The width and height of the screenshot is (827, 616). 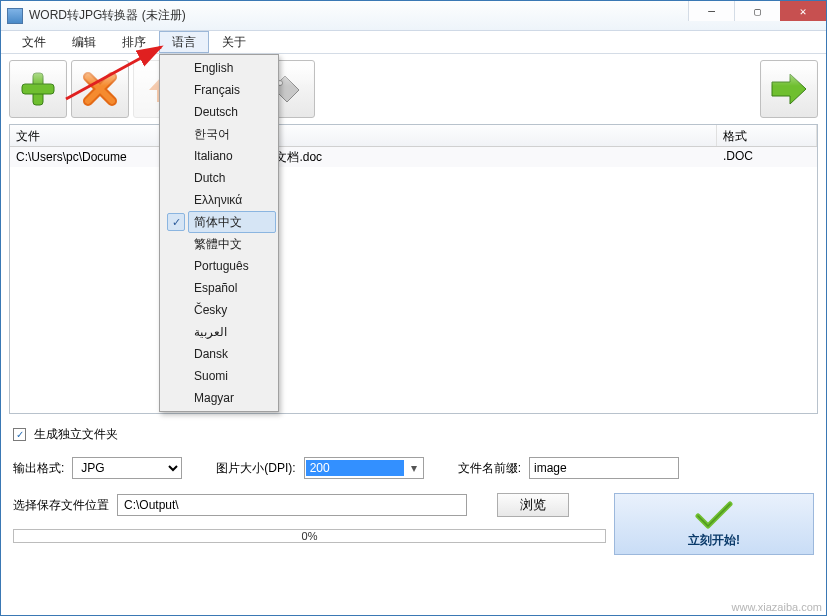 What do you see at coordinates (232, 90) in the screenshot?
I see `language-option: Français` at bounding box center [232, 90].